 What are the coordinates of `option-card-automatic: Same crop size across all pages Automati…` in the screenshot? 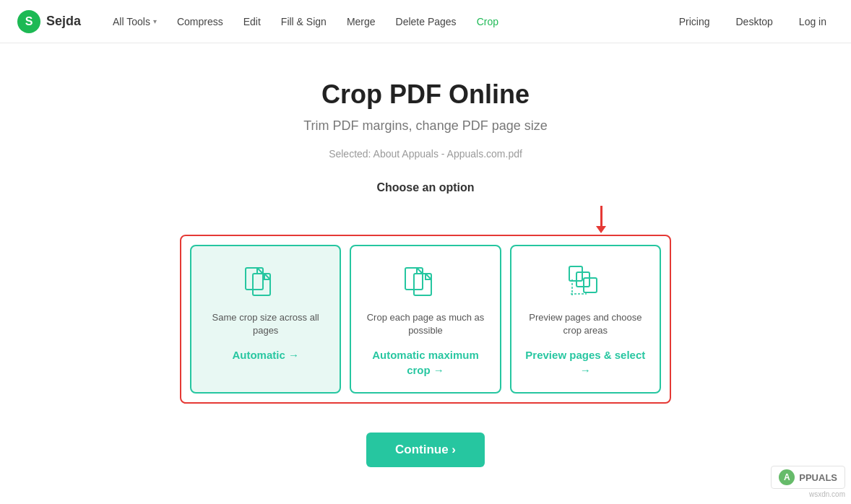 It's located at (266, 319).